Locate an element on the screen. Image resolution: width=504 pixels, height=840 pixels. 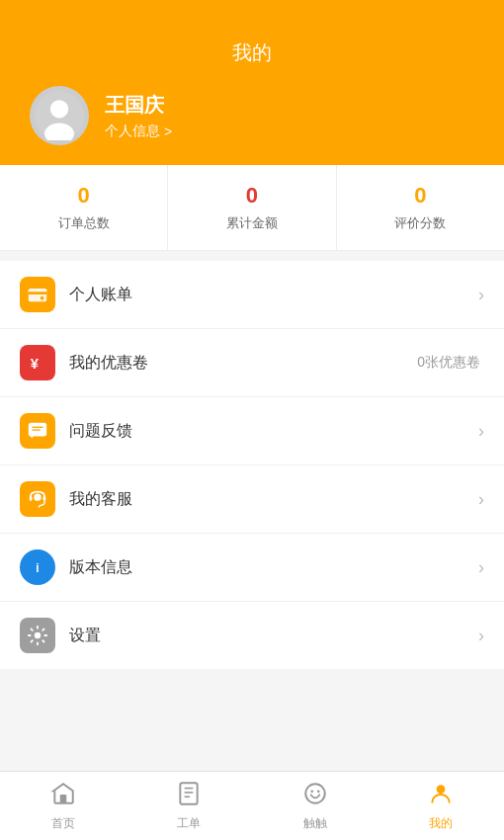
menu-coupon-label: 我的优惠卷 is located at coordinates (243, 364).